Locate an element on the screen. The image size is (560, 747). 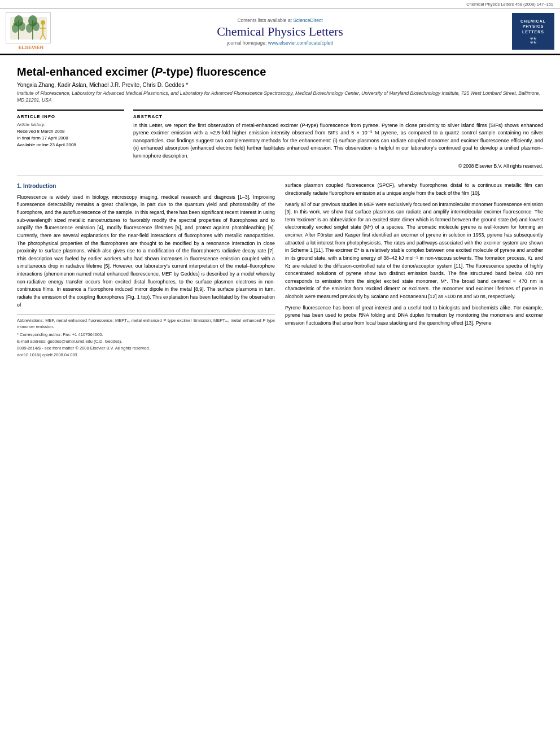
authors: Yongxia Zhang, Kadir Aslan, Michael J.R.… is located at coordinates (280, 85).